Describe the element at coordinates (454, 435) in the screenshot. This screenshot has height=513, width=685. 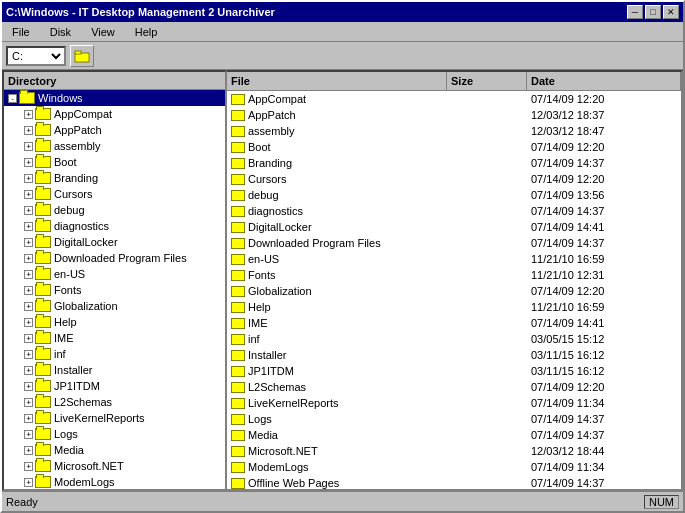
I see `file-item: Media07/14/09 14:37` at that location.